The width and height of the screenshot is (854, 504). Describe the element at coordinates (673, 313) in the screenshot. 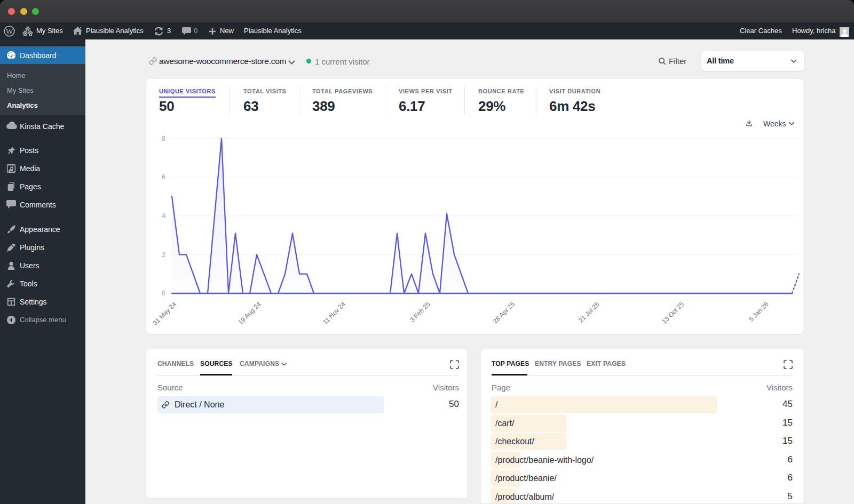

I see `svg-text: 13 Oct 25` at that location.